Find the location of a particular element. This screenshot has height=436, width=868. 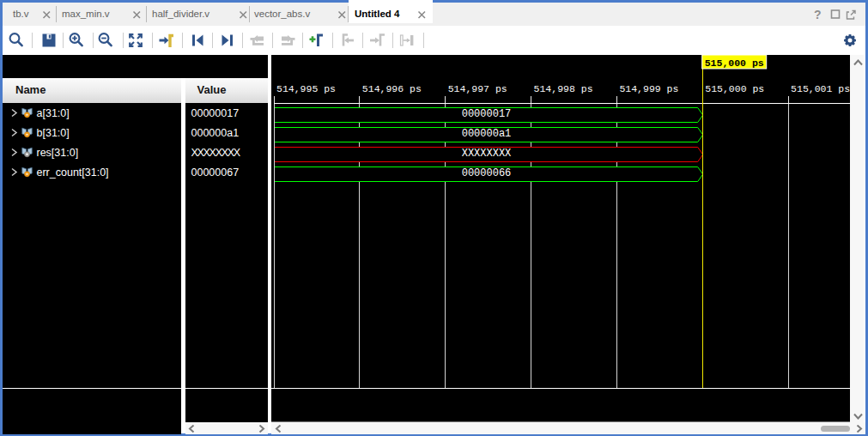

svg-text: 000000a1 is located at coordinates (486, 134).